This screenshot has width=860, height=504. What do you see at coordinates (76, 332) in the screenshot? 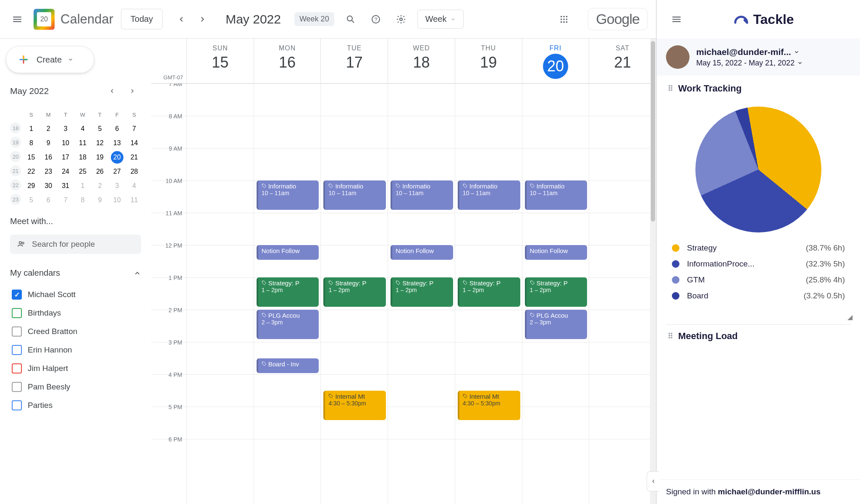
I see `calendar-item: Creed Bratton` at bounding box center [76, 332].